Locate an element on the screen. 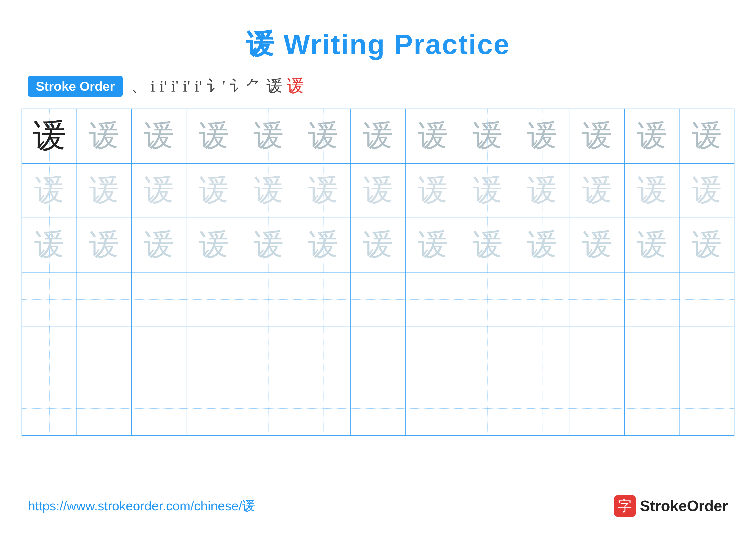  stroke-10: 谖 is located at coordinates (296, 86).